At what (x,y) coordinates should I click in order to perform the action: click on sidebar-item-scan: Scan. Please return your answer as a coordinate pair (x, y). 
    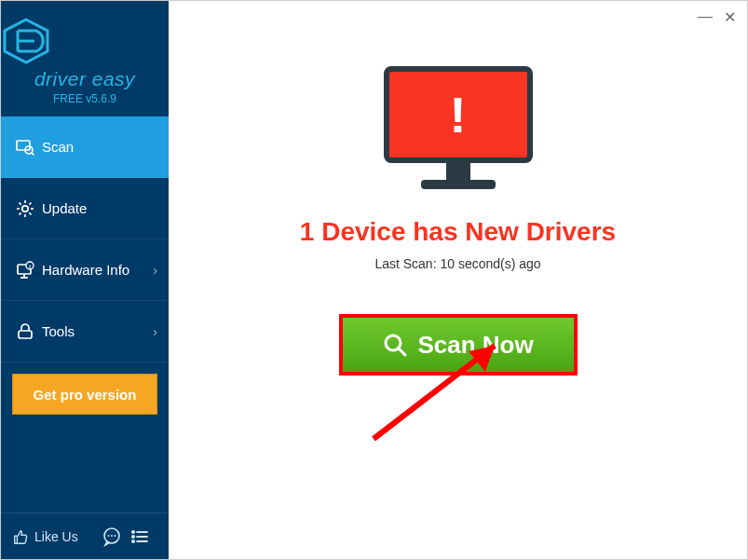
    Looking at the image, I should click on (85, 147).